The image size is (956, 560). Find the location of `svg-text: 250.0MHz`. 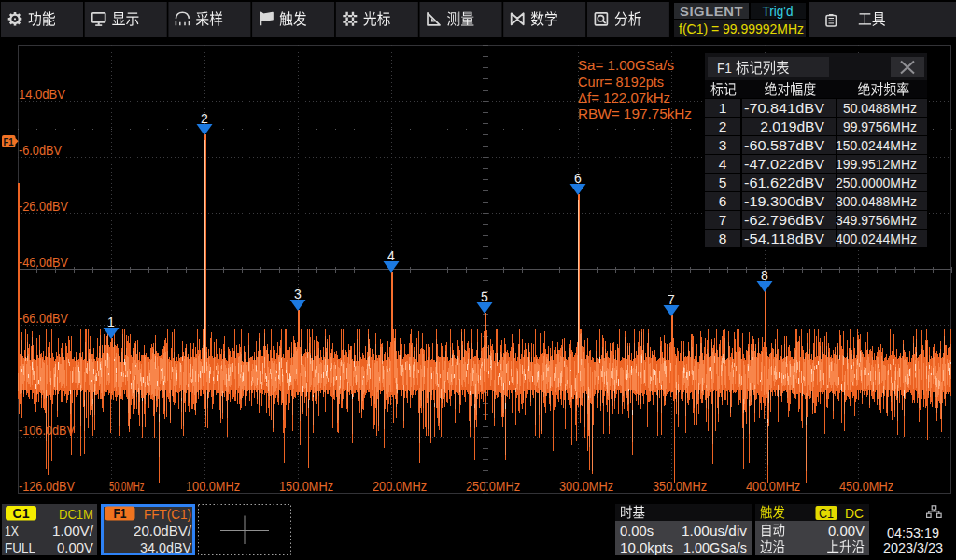

svg-text: 250.0MHz is located at coordinates (493, 485).